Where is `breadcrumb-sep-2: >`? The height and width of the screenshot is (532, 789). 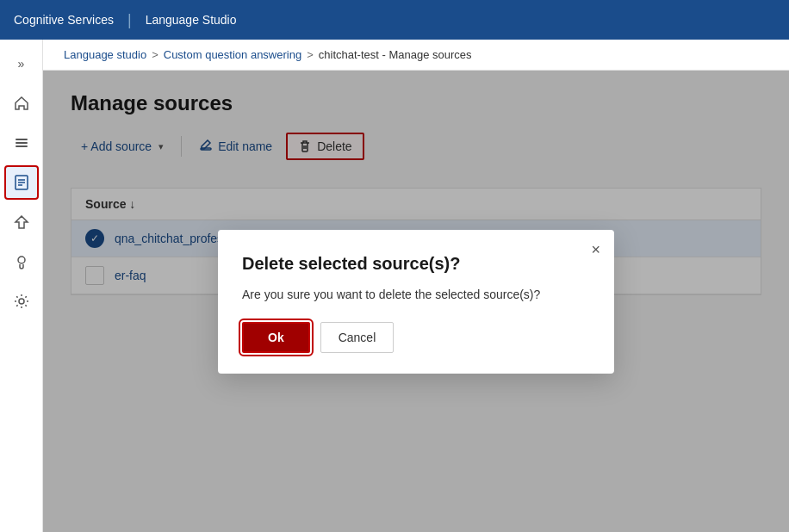
breadcrumb-sep-2: > is located at coordinates (310, 55).